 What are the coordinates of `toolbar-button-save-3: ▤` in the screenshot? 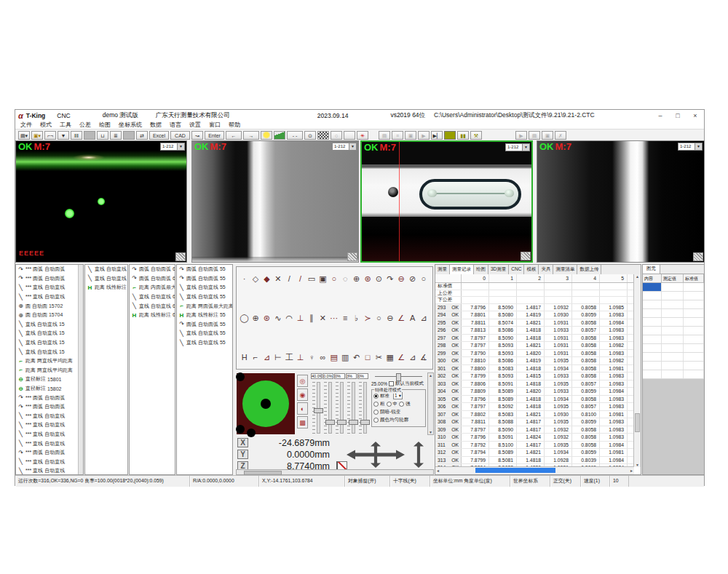 It's located at (534, 135).